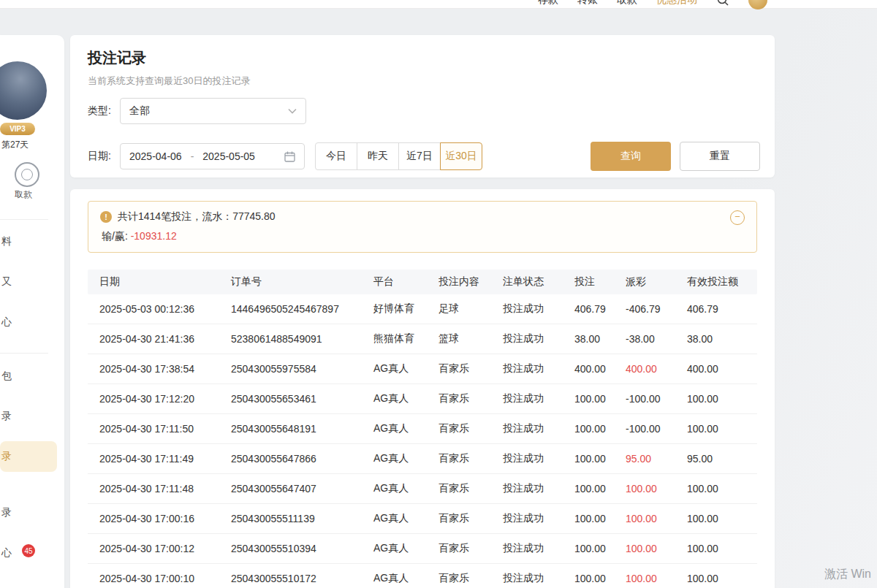 Image resolution: width=877 pixels, height=588 pixels. Describe the element at coordinates (153, 519) in the screenshot. I see `cell-date: 2025-04-30 17:00:16` at that location.